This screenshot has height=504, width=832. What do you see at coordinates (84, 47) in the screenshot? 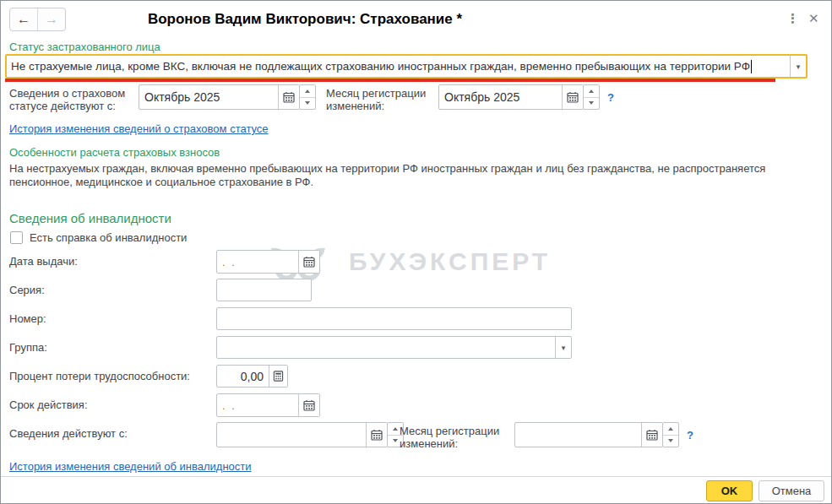
I see `status-label: Статус застрахованного лица` at bounding box center [84, 47].